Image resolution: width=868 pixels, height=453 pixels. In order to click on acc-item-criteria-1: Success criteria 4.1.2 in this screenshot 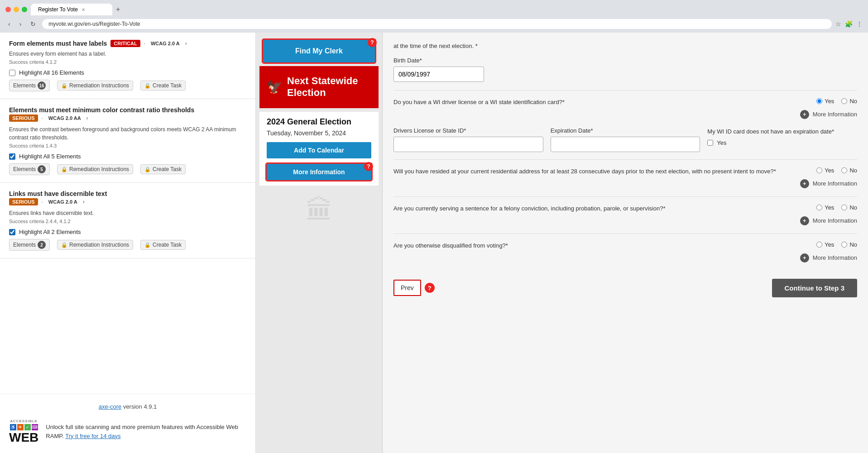, I will do `click(128, 62)`.